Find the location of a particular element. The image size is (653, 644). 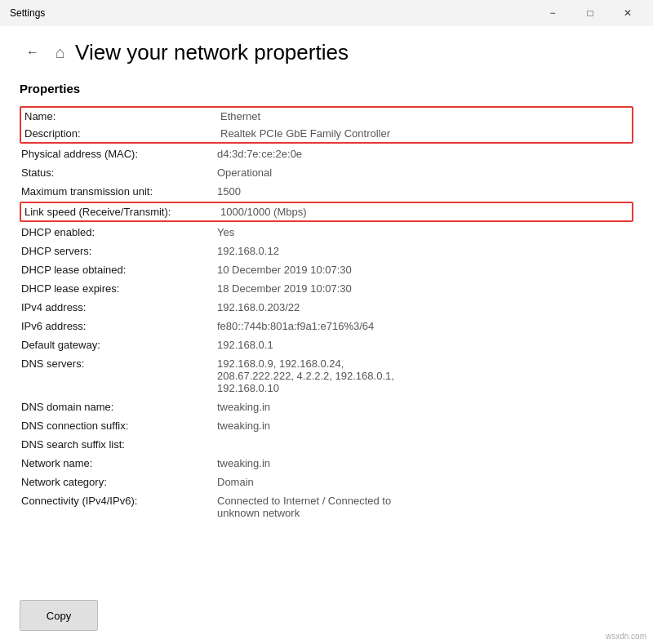

titlebar: Settings − □ ✕ is located at coordinates (326, 13).